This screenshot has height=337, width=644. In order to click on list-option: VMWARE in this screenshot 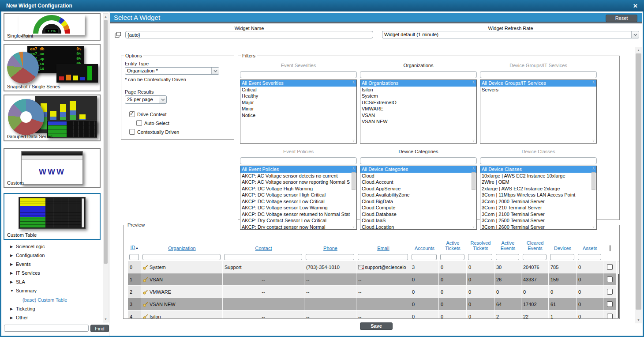, I will do `click(418, 109)`.